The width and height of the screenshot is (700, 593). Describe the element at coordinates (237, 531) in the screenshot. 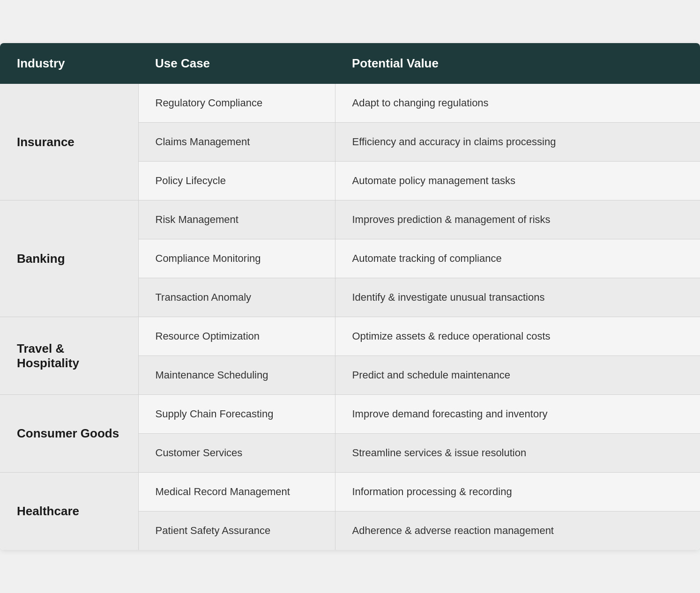

I see `usecase-cell: Patient Safety Assurance` at that location.